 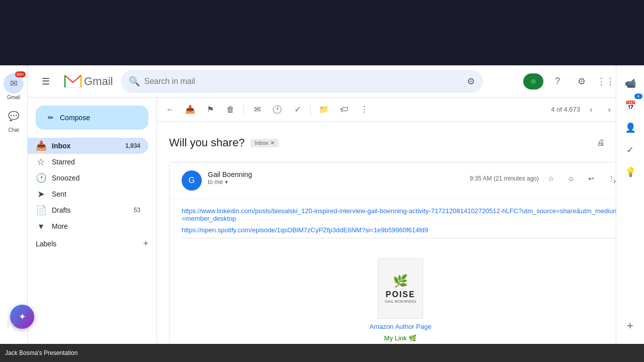 I want to click on sidebar-item-drafts: 📄 Drafts 53, so click(x=88, y=210).